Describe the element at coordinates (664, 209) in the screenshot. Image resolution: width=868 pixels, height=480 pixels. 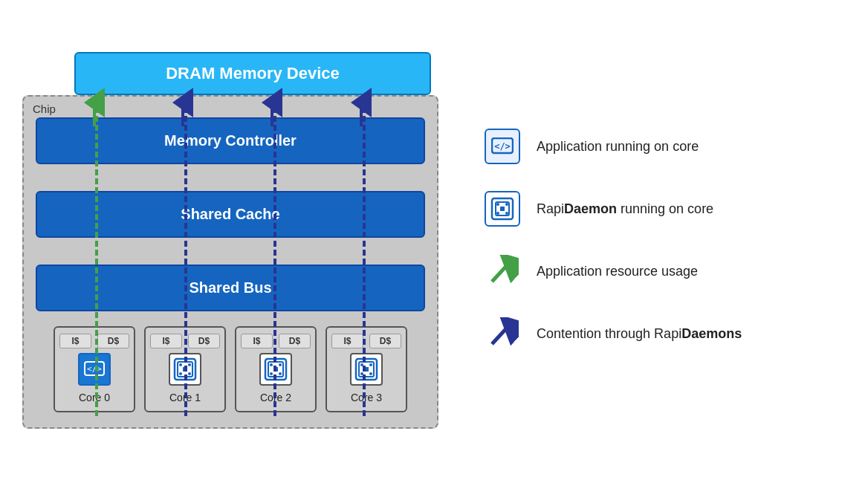
I see `legend-item-daemon: RapiDaemon running on core` at that location.